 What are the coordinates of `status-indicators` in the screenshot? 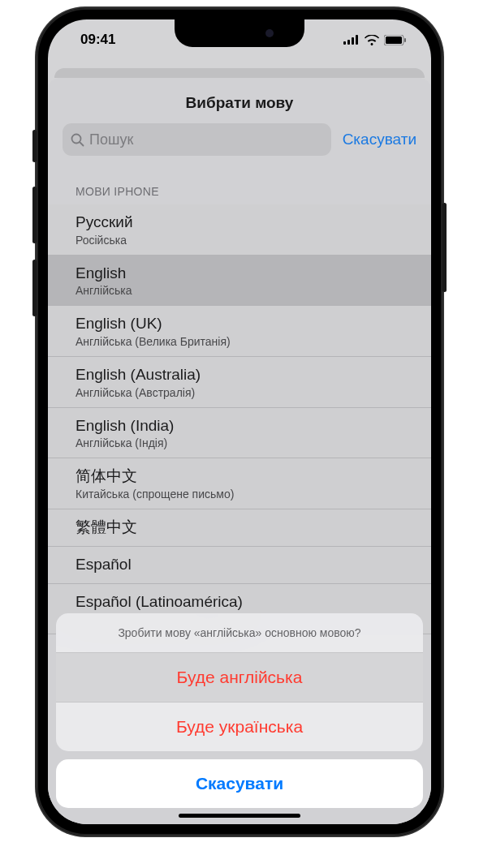 It's located at (375, 41).